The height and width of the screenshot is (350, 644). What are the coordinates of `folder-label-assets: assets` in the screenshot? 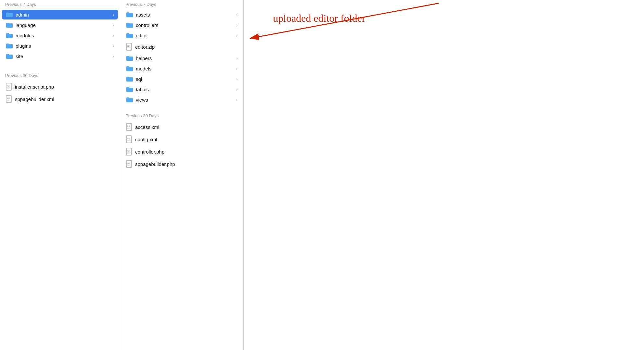 It's located at (185, 15).